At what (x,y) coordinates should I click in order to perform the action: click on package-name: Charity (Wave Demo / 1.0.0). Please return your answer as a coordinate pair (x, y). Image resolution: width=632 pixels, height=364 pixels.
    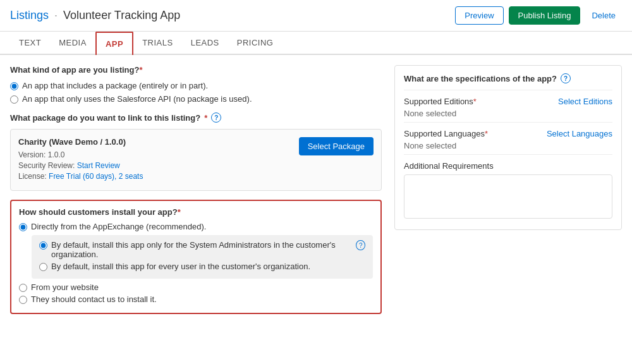
    Looking at the image, I should click on (159, 142).